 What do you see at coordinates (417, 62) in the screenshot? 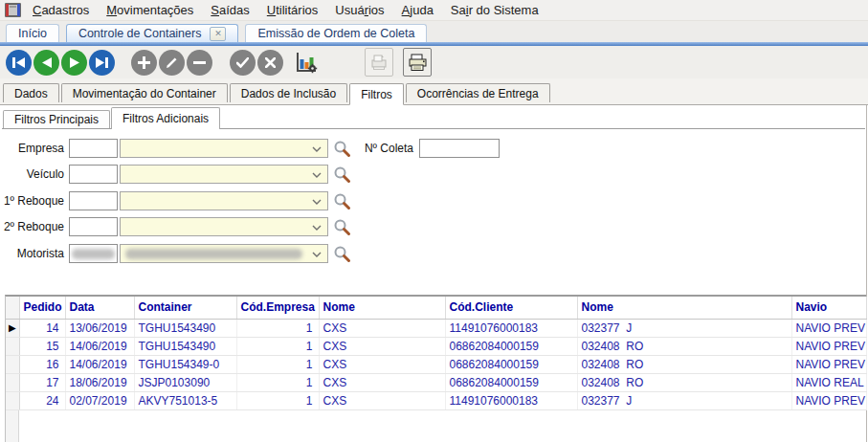
I see `print-button` at bounding box center [417, 62].